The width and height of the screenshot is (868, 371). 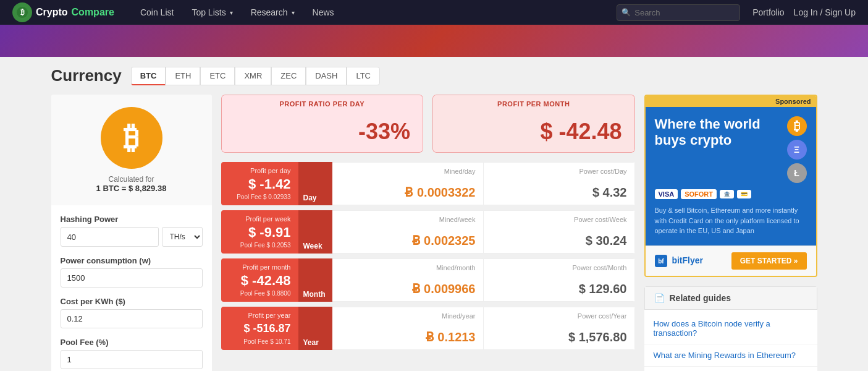 I want to click on hashing-power-input, so click(x=110, y=237).